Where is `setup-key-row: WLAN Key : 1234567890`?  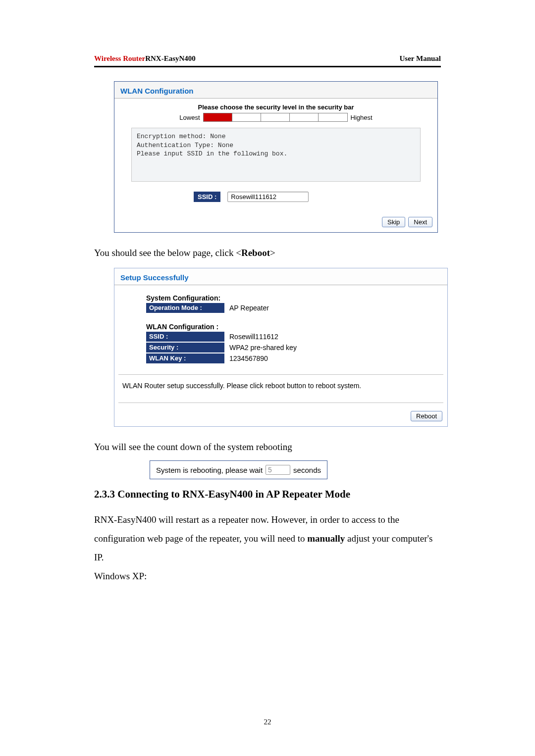
setup-key-row: WLAN Key : 1234567890 is located at coordinates (291, 358).